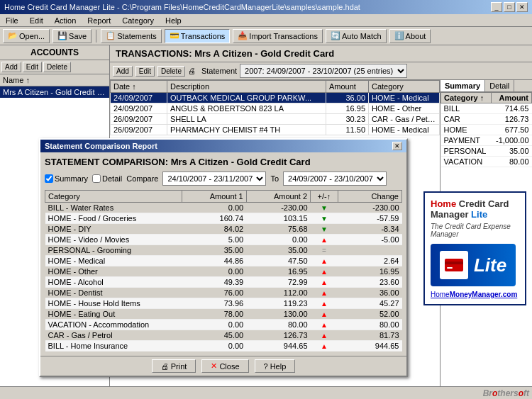 This screenshot has height=399, width=532. Describe the element at coordinates (224, 315) in the screenshot. I see `comparison-row: HOME - Eating Out 78.00 130.00 ▲ 52.00` at that location.